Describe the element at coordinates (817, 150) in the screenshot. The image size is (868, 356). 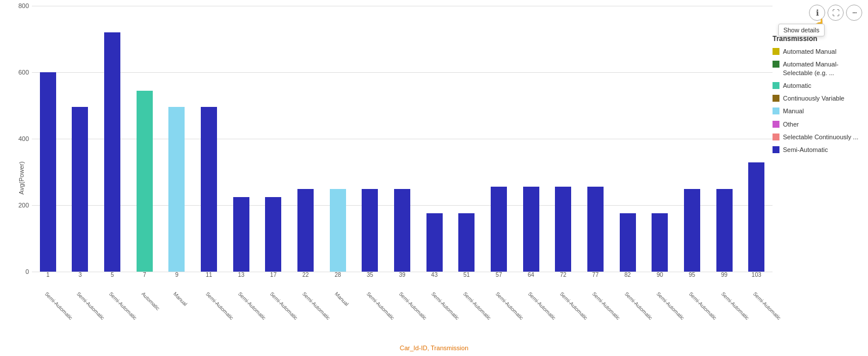
I see `legend-item: Semi-Automatic` at that location.